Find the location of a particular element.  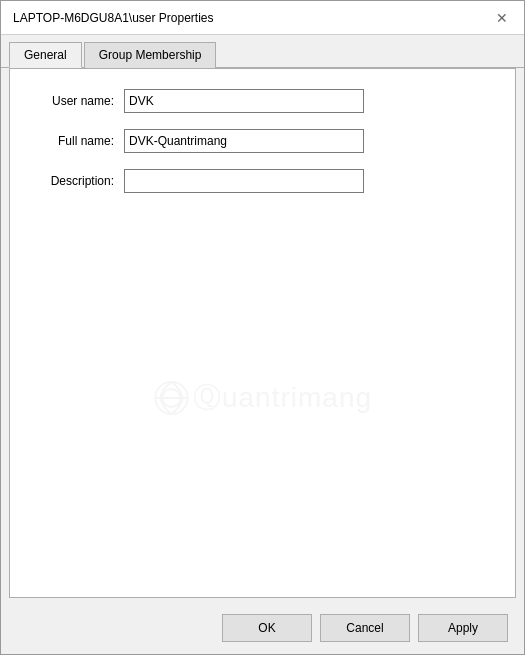

footer: OK Cancel Apply is located at coordinates (262, 630).